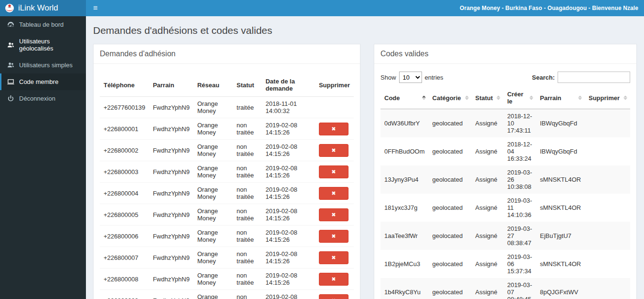 This screenshot has width=644, height=299. I want to click on code-cell: 13Jyny3Pu4, so click(405, 179).